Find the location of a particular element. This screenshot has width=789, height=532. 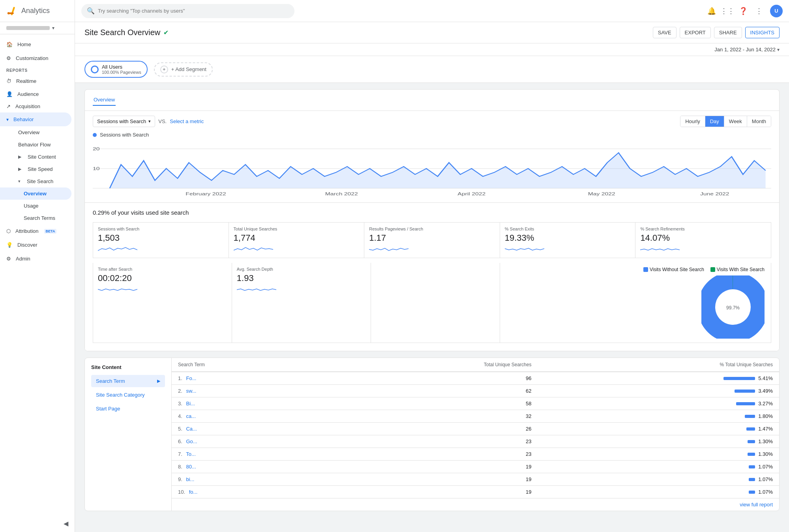

stat-value: 1.93 is located at coordinates (302, 278).